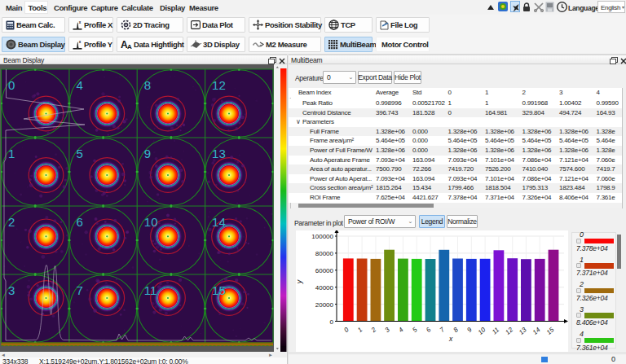 The height and width of the screenshot is (364, 626). I want to click on svg-text: 13, so click(218, 153).